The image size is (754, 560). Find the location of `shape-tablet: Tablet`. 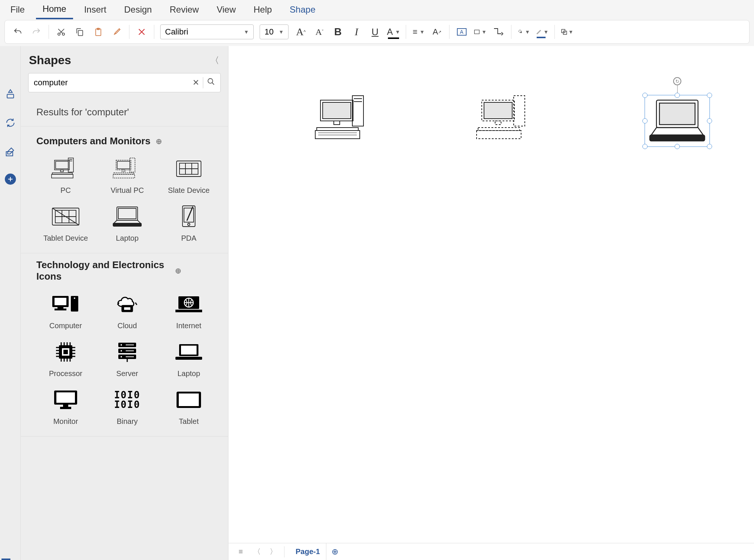

shape-tablet: Tablet is located at coordinates (189, 406).